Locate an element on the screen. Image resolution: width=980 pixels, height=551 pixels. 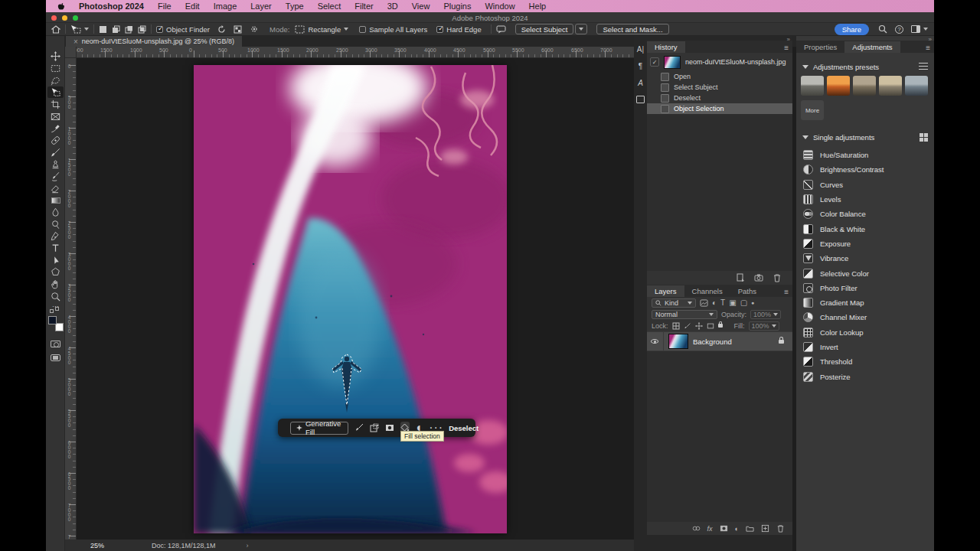
single-adjustments-header: Single adjustments is located at coordinates (865, 137).